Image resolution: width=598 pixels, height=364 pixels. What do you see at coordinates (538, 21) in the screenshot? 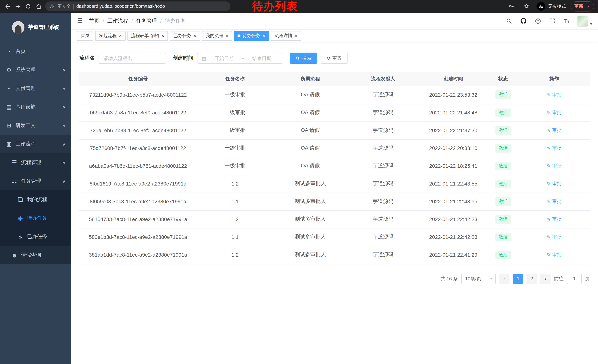
I see `help-button` at bounding box center [538, 21].